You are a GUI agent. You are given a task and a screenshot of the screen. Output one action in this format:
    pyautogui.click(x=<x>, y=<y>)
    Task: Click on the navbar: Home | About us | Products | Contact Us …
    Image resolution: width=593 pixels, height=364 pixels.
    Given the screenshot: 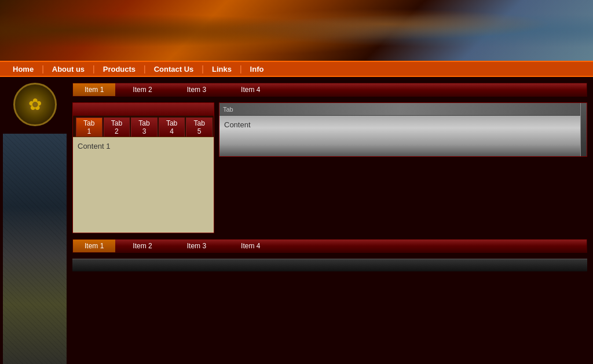 What is the action you would take?
    pyautogui.click(x=296, y=69)
    